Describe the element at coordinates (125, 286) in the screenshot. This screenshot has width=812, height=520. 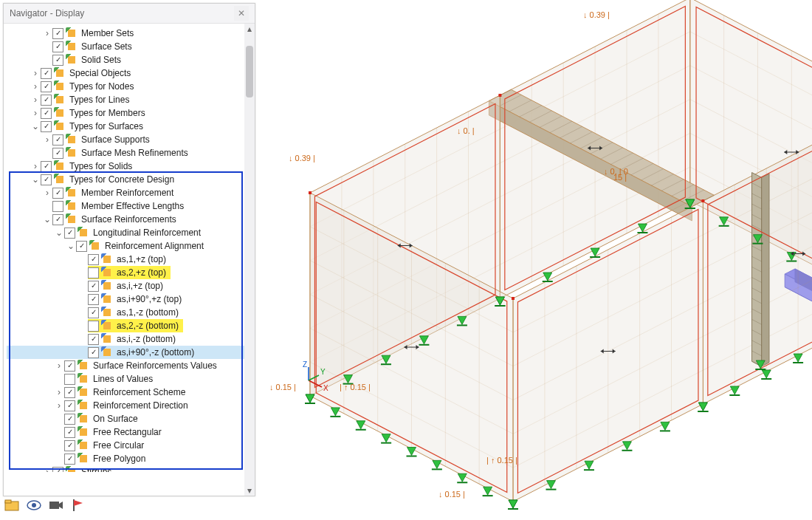
I see `tree-row: as,i,+z (top)` at that location.